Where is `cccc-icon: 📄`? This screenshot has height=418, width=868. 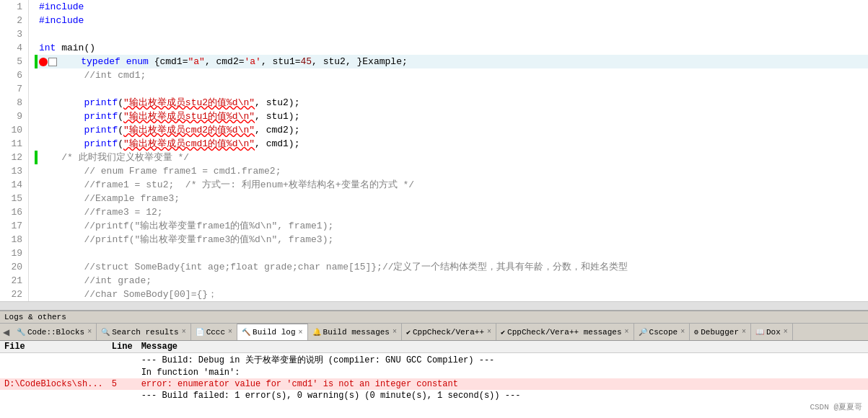 cccc-icon: 📄 is located at coordinates (200, 332).